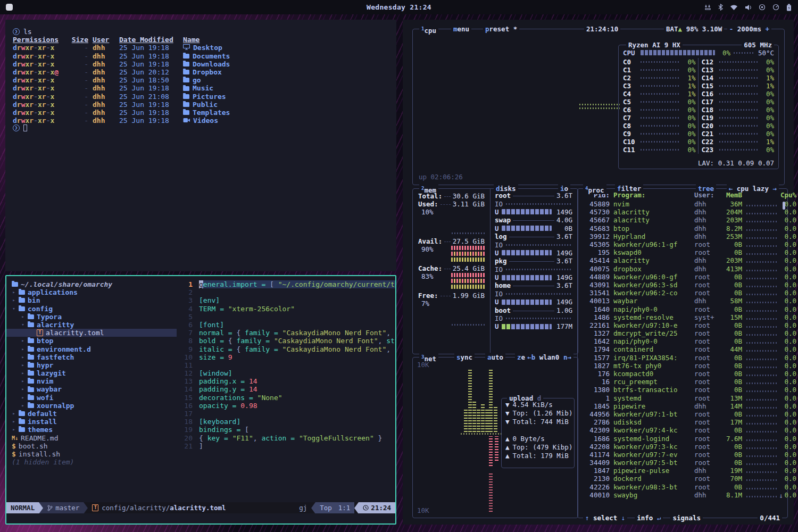 Image resolution: width=798 pixels, height=532 pixels. Describe the element at coordinates (685, 293) in the screenshot. I see `process-row: 31541kworker/u96:2-coroot0B0.0` at that location.